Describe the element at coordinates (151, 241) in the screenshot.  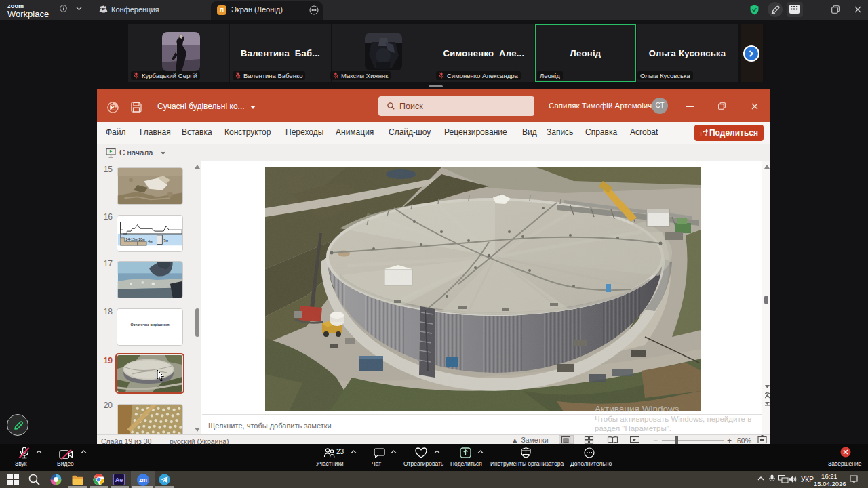
I see `svg-text: 4м` at that location.